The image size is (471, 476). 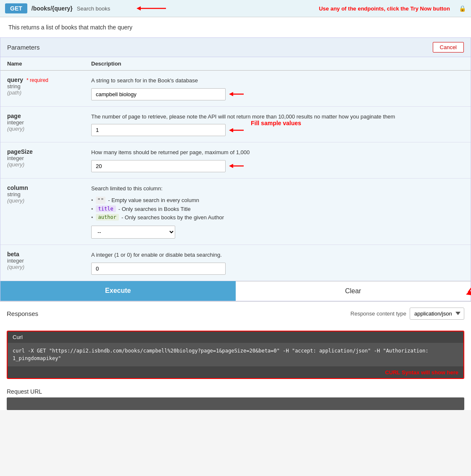 What do you see at coordinates (277, 217) in the screenshot?
I see `bullet-author: author - Only searches books by the give…` at bounding box center [277, 217].